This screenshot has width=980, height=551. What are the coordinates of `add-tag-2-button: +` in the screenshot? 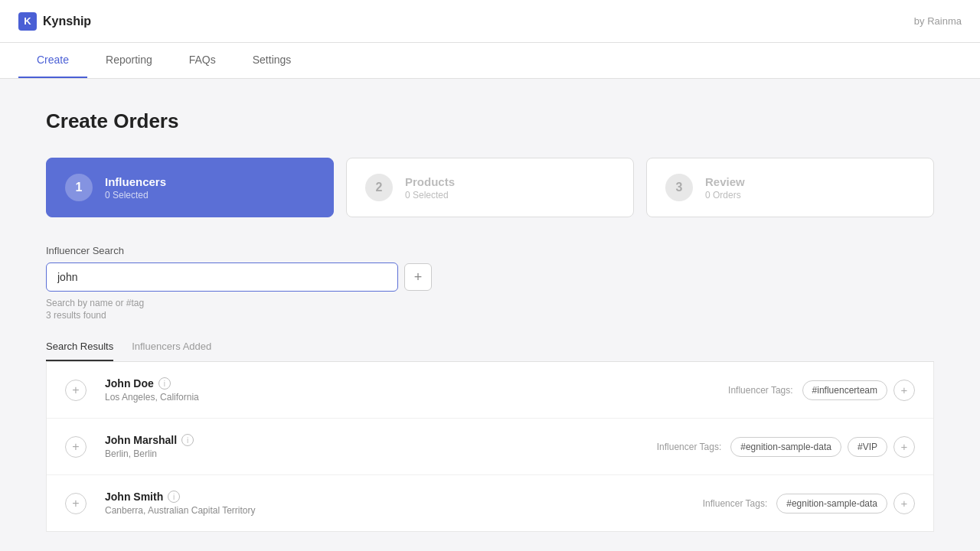 It's located at (904, 504).